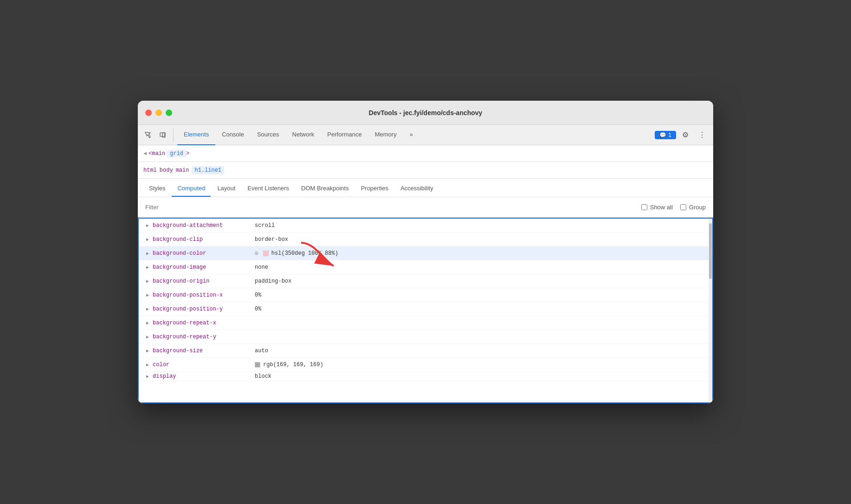 The image size is (851, 504). I want to click on sub-tab-layout: Layout, so click(226, 188).